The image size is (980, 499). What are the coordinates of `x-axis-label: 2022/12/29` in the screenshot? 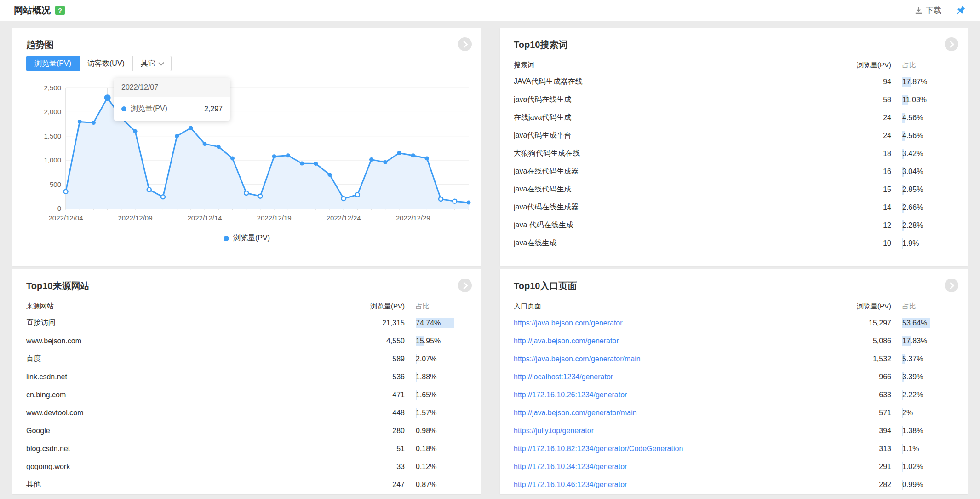 It's located at (413, 218).